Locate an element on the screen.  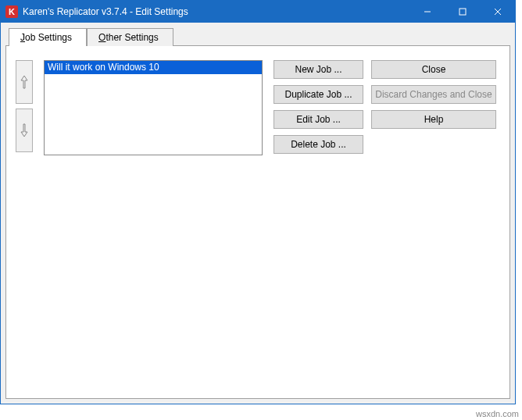
move-down-button is located at coordinates (24, 130).